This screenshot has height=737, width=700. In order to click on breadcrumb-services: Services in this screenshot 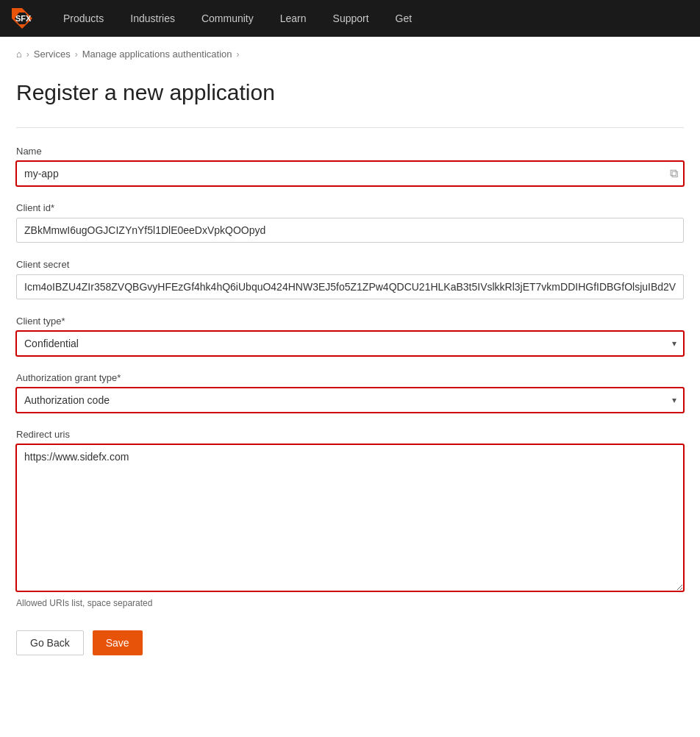, I will do `click(52, 54)`.